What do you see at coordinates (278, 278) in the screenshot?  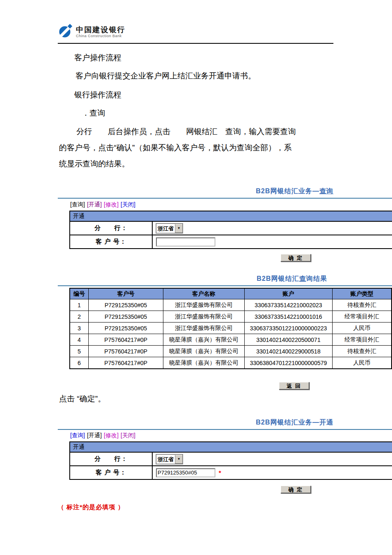 I see `title-text: B2B网银结汇` at bounding box center [278, 278].